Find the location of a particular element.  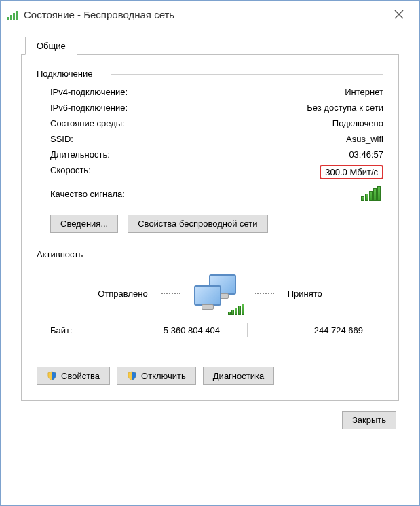

window-title: Состояние - Беспроводная сеть is located at coordinates (99, 15).